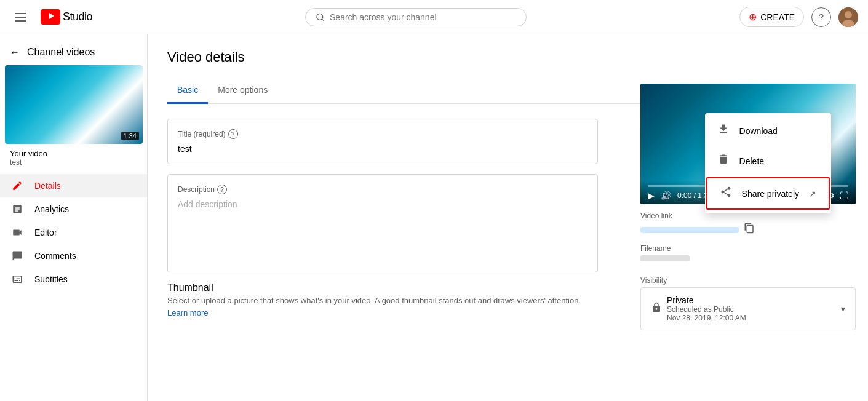 The width and height of the screenshot is (868, 401). I want to click on dropdown-menu: Download Delete Share privately ↗, so click(768, 164).